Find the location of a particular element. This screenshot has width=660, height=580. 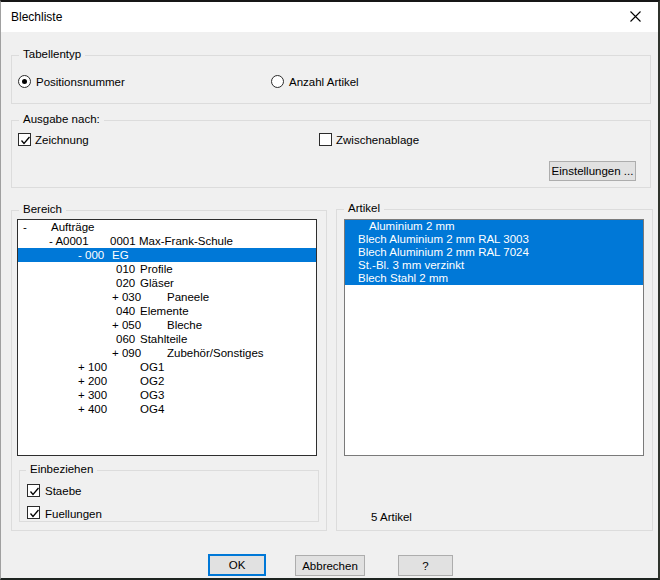

artikel-group-label: Artikel is located at coordinates (364, 208).